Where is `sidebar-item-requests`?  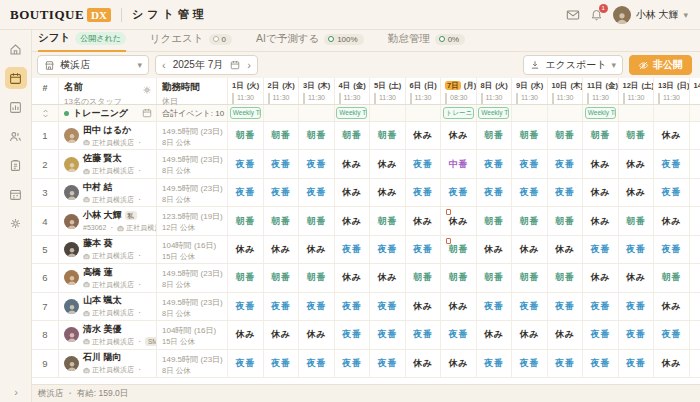
sidebar-item-requests is located at coordinates (16, 165).